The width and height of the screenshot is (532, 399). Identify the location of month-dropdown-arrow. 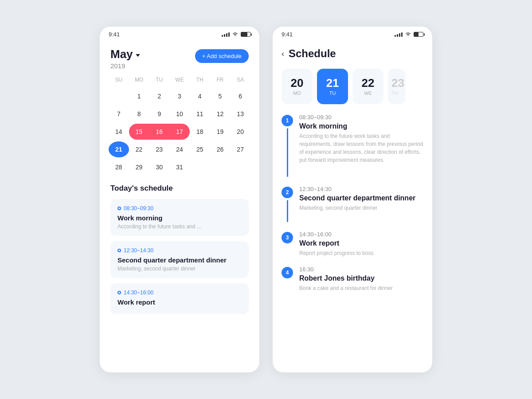
(138, 55).